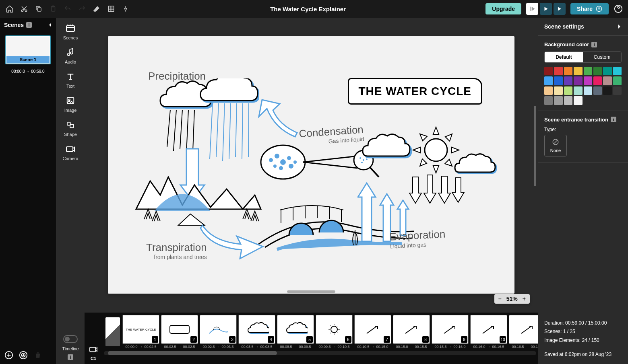 This screenshot has width=628, height=364. What do you see at coordinates (218, 346) in the screenshot?
I see `frame-time: 00:02.5→00:03.5` at bounding box center [218, 346].